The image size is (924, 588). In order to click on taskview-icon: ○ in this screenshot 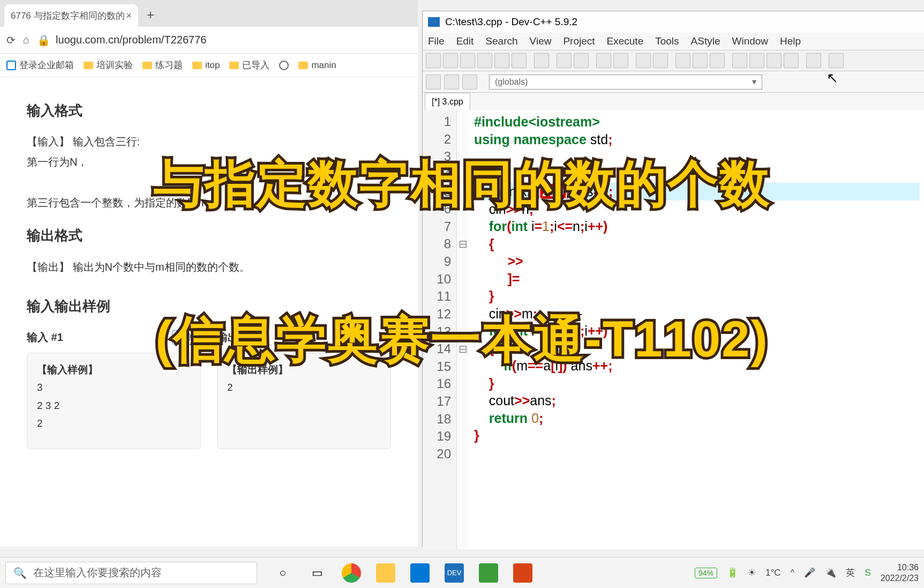, I will do `click(283, 573)`.